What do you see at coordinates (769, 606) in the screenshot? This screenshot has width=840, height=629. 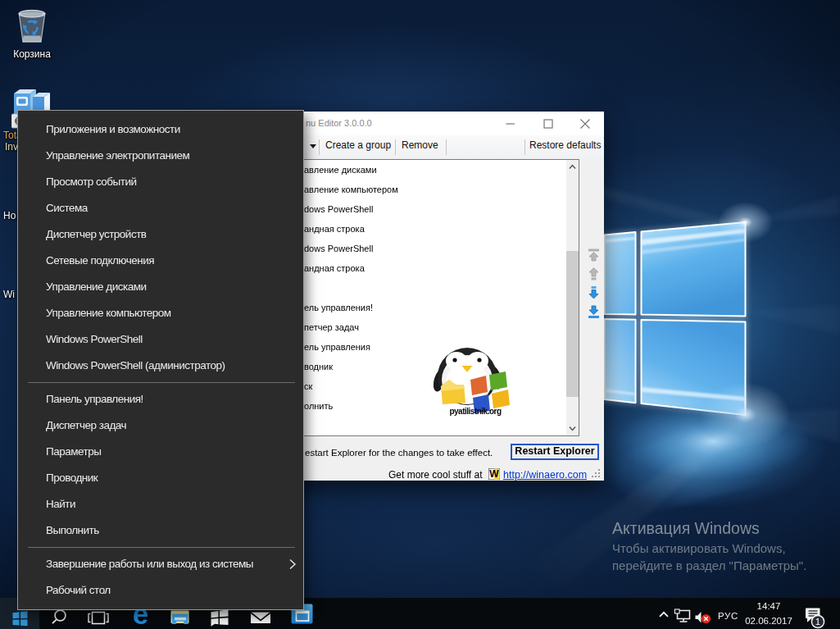 I see `svg-text: 14:47` at bounding box center [769, 606].